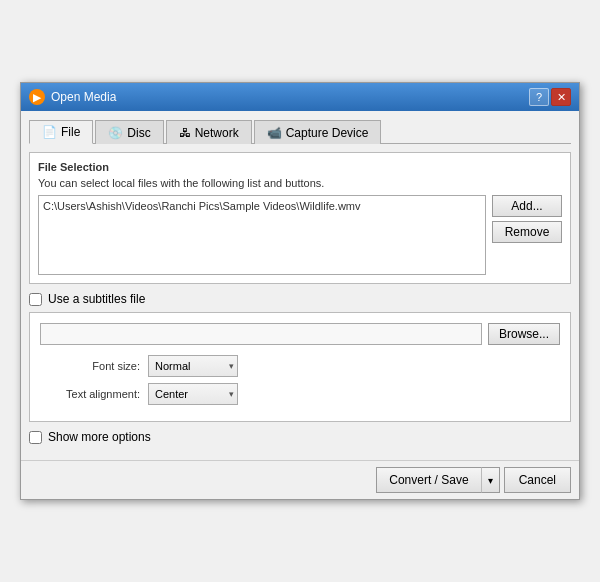  What do you see at coordinates (202, 206) in the screenshot?
I see `file-path: C:\Users\Ashish\Videos\Ranchi Pics\Sampl…` at bounding box center [202, 206].